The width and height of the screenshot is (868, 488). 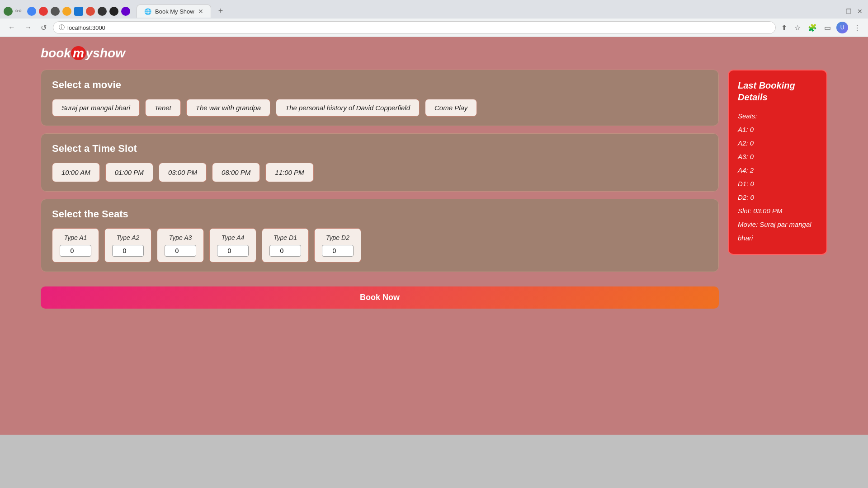 I want to click on booking-a3: A3: 0, so click(x=778, y=157).